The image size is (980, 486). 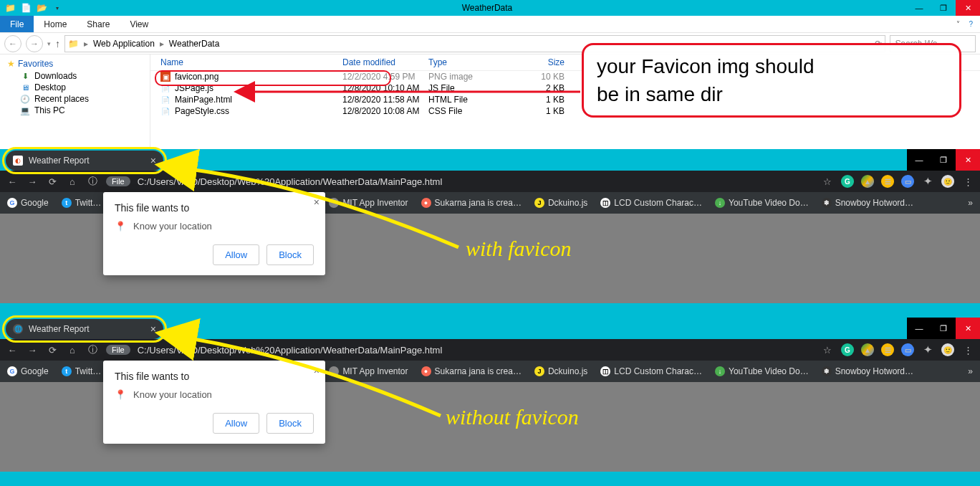 I want to click on favorites-label: Favorites, so click(x=36, y=64).